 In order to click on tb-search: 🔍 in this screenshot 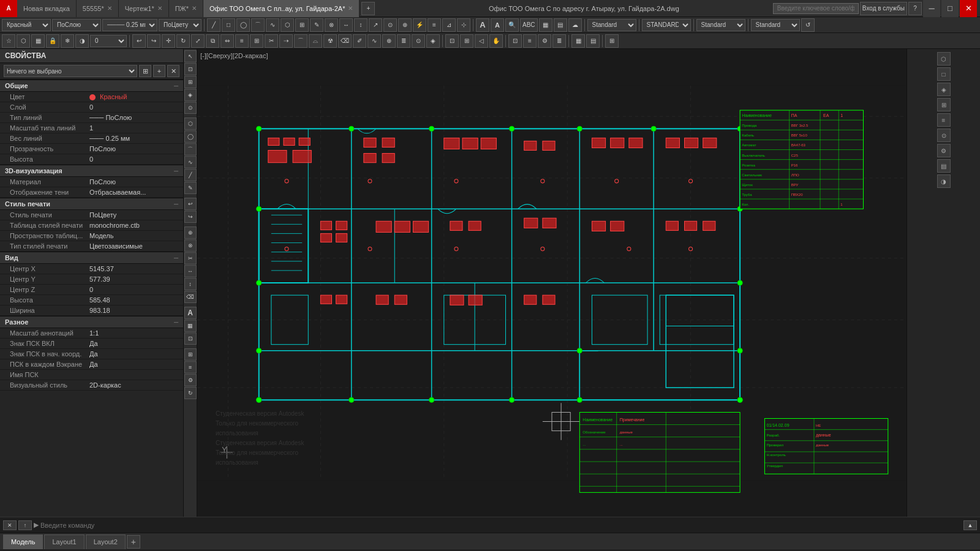, I will do `click(512, 25)`.